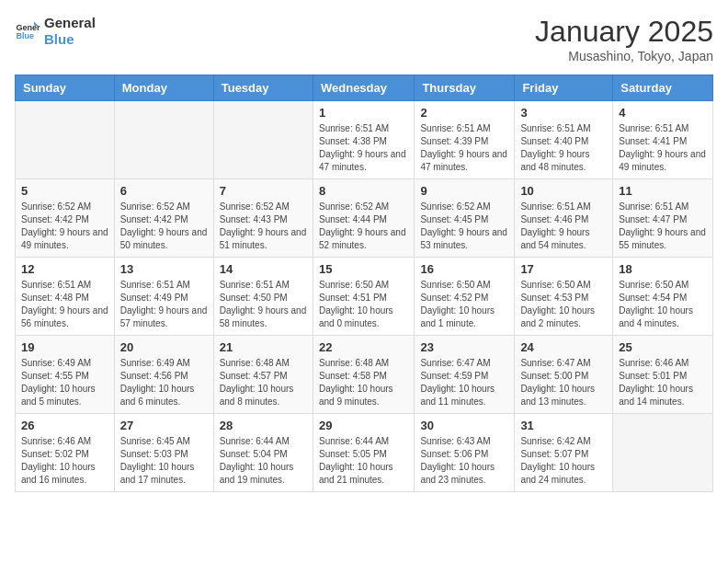  I want to click on day-info: Sunrise: 6:52 AM Sunset: 4:45 PM Dayligh…, so click(464, 226).